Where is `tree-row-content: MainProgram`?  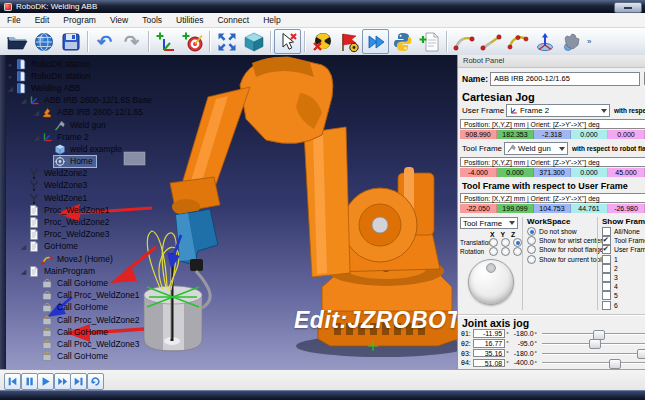
tree-row-content: MainProgram is located at coordinates (63, 272).